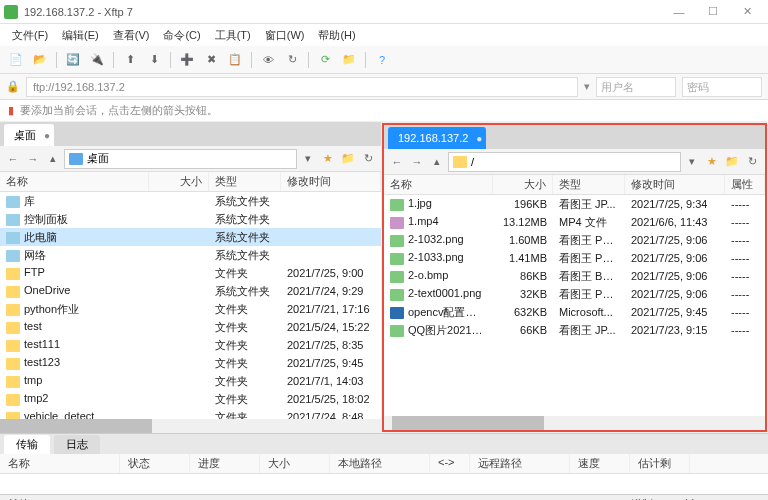  Describe the element at coordinates (600, 464) in the screenshot. I see `transfer-column-header: 速度` at that location.